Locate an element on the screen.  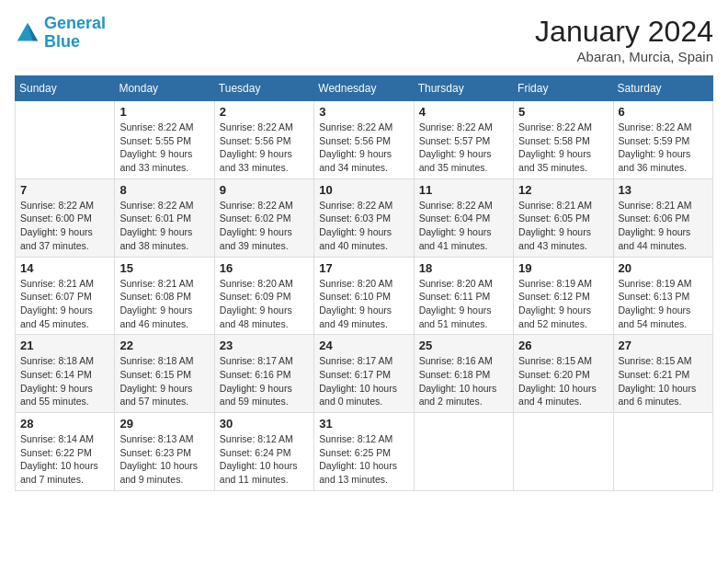
weekday-header-monday: Monday is located at coordinates (165, 88).